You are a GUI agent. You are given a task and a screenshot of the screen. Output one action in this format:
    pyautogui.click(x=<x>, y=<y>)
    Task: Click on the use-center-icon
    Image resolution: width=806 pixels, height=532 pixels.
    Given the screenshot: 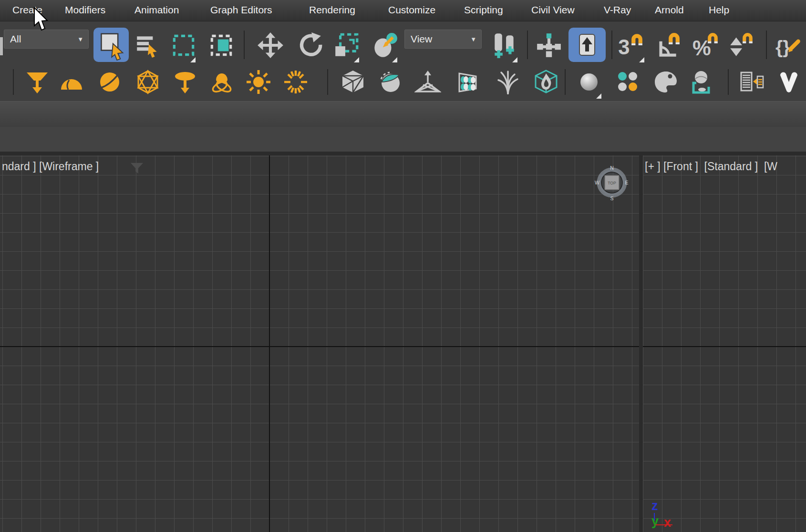 What is the action you would take?
    pyautogui.click(x=505, y=45)
    